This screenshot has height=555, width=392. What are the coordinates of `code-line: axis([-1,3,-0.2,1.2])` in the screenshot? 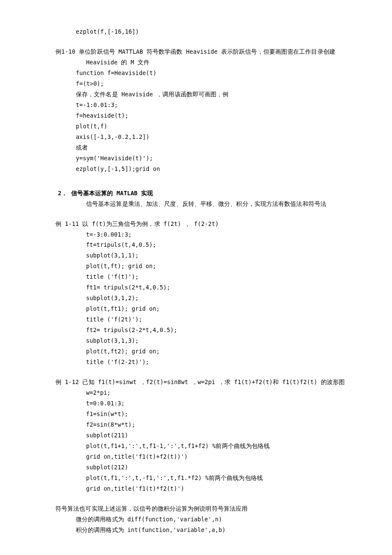 It's located at (200, 137).